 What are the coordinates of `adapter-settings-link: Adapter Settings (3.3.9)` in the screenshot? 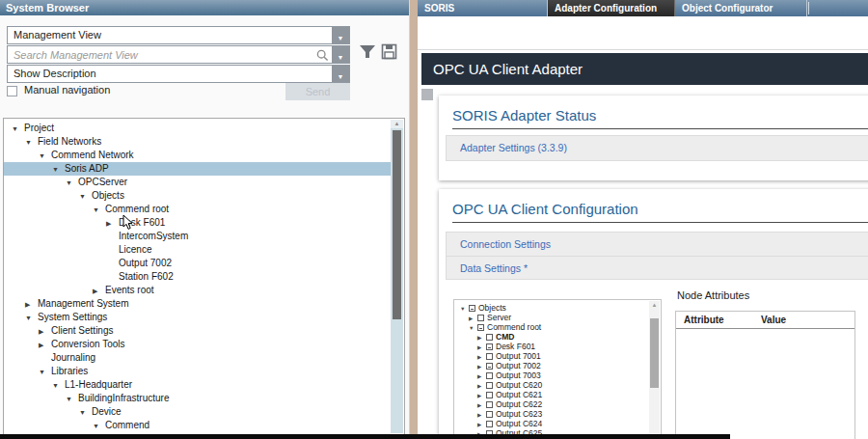 It's located at (513, 148).